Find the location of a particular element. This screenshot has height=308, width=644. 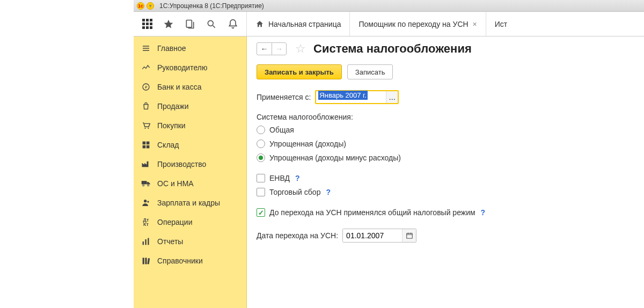

sidebar-item-bank: ₽ Банк и касса is located at coordinates (190, 87).